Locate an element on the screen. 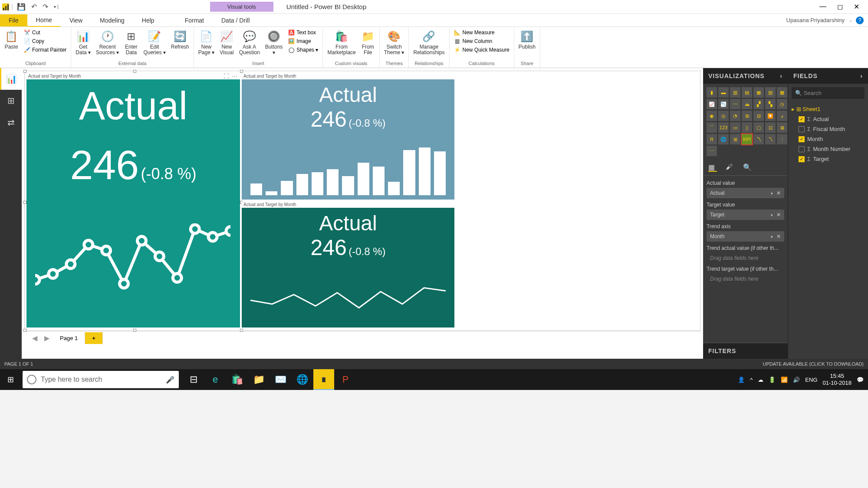  viz-type-icon: 📉 is located at coordinates (723, 104).